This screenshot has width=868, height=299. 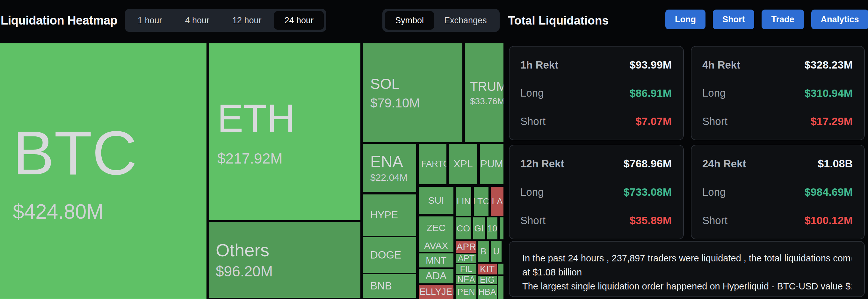 I want to click on cell-symbol: AVAX, so click(x=436, y=246).